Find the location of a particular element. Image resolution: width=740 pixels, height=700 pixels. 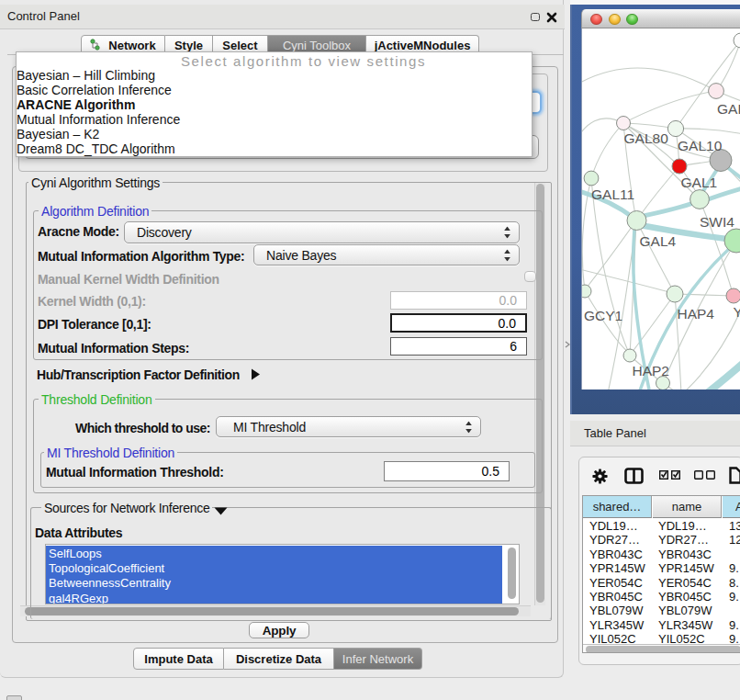

svg-text: GAL1 is located at coordinates (700, 182).